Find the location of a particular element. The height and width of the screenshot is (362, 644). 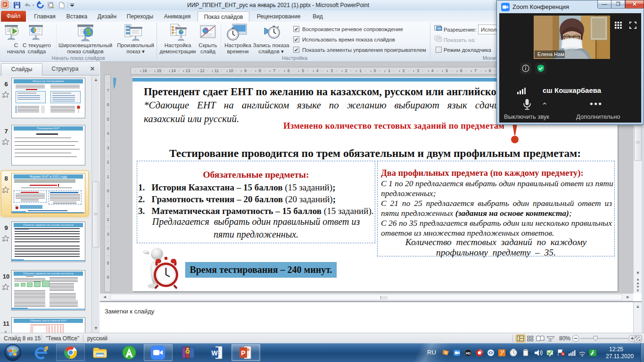

svg-text: 80% is located at coordinates (565, 338).